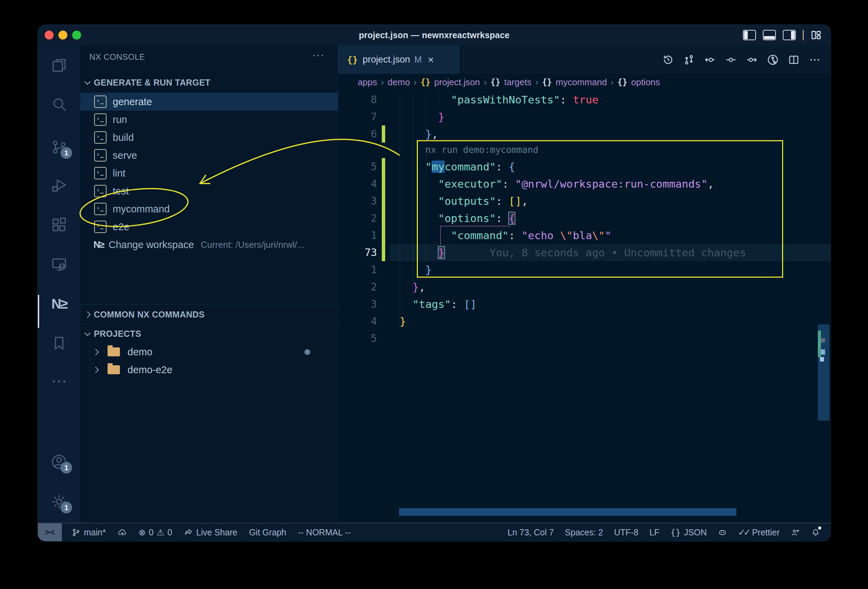  I want to click on status-bar: >< main* ⊗ 0 ⚠ 0 Live Share Git Graph, so click(434, 532).